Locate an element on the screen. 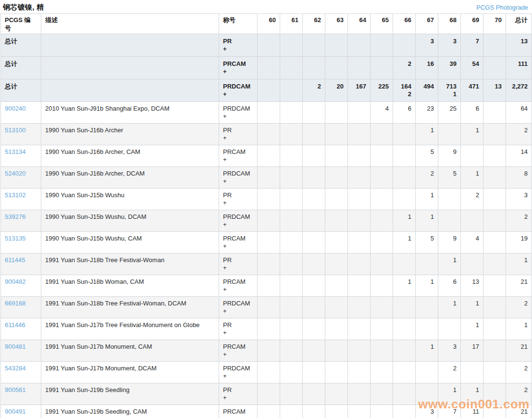 The width and height of the screenshot is (532, 418). cell-grade-68: 1 is located at coordinates (450, 265).